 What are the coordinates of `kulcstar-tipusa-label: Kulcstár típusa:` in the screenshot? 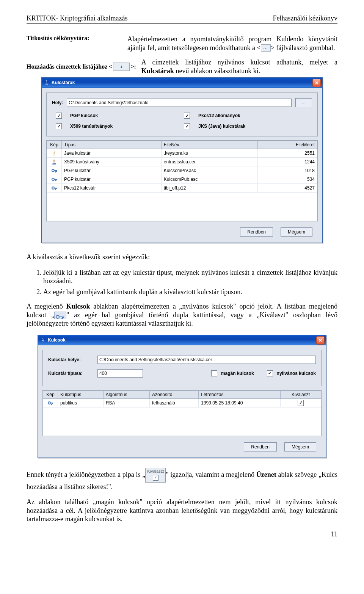 It's located at (71, 373).